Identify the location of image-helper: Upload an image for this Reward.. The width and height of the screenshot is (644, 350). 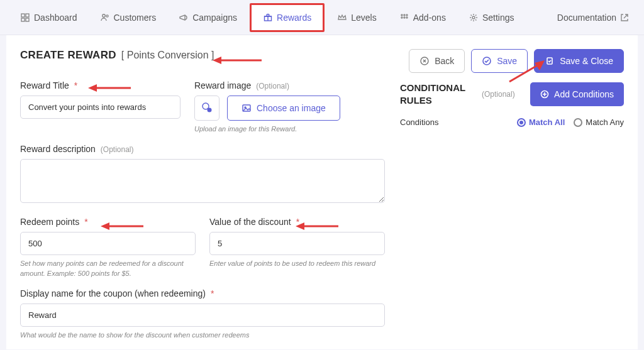
(289, 129).